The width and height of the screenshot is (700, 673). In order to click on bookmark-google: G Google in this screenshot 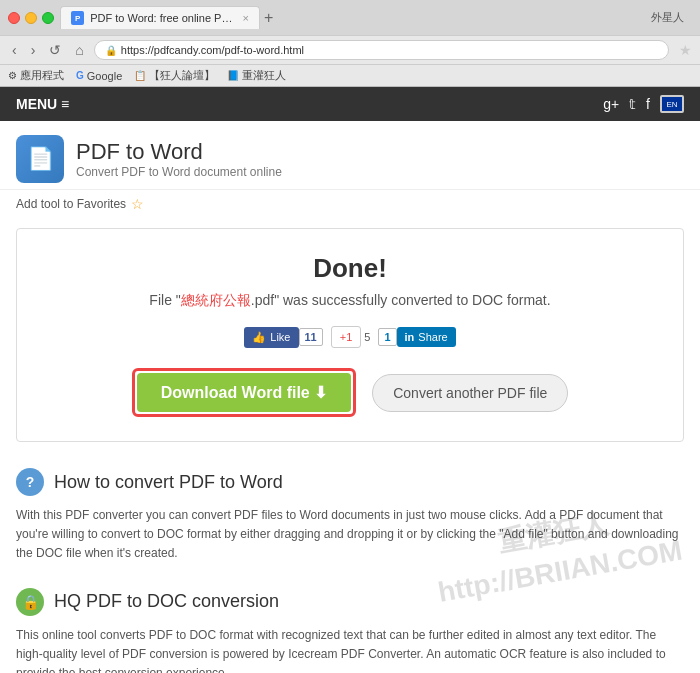, I will do `click(99, 76)`.